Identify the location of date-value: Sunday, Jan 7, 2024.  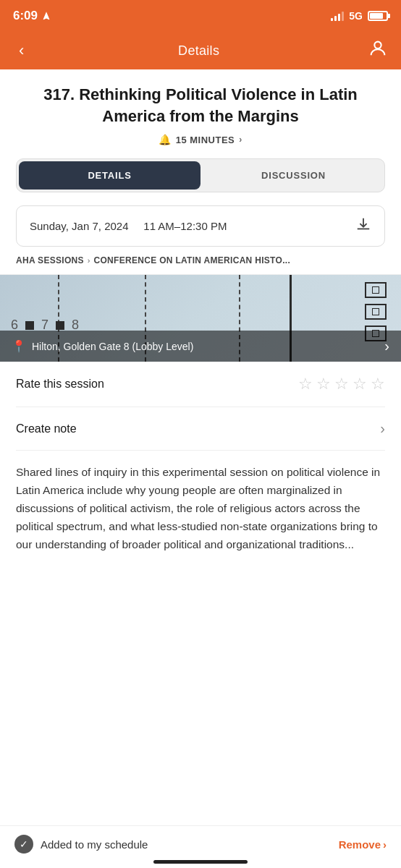
(80, 226).